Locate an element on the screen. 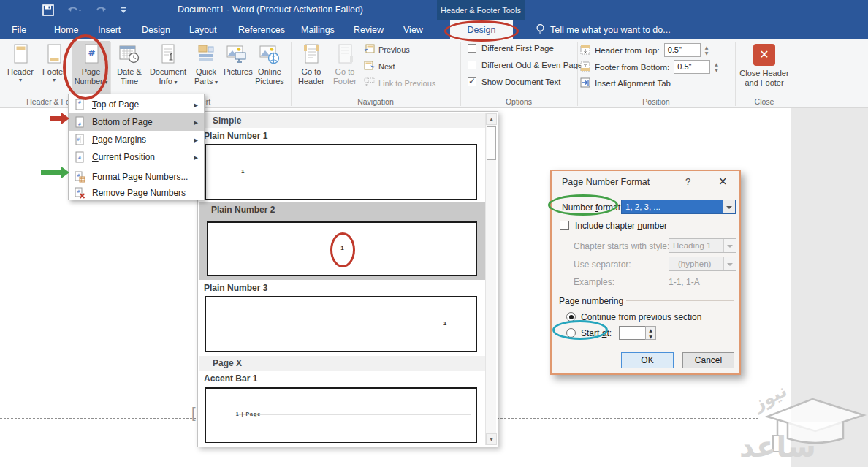  quick-access-toolbar is located at coordinates (85, 10).